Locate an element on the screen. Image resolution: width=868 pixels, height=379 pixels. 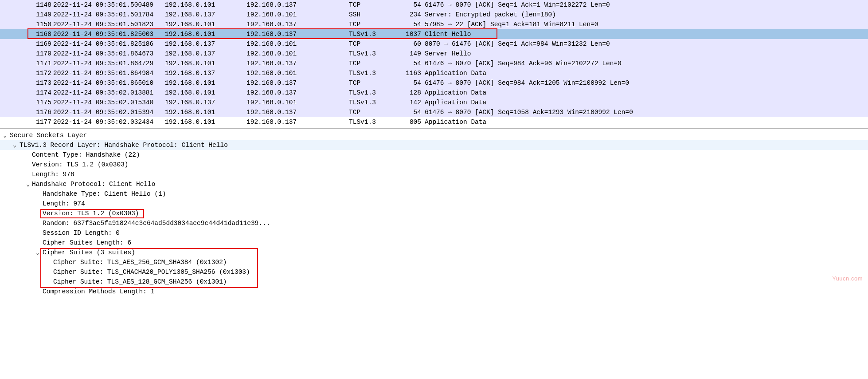
packet-row: 11732022-11-24 09:35:01.865010192.168.0.… is located at coordinates (434, 83).